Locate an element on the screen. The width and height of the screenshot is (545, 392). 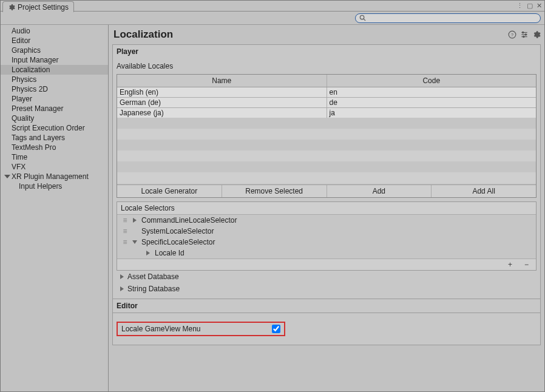
column-code: Code is located at coordinates (432, 81).